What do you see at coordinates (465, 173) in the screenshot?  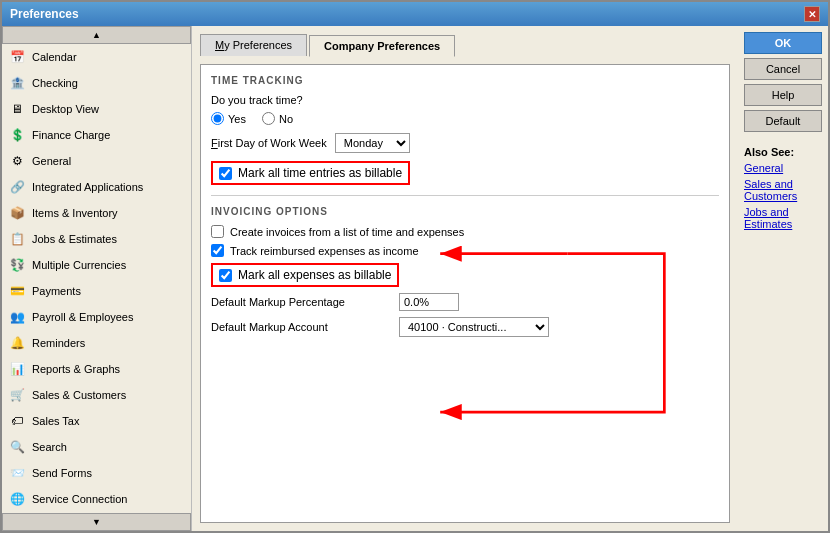 I see `mark-billable-row: Mark all time entries as billable` at bounding box center [465, 173].